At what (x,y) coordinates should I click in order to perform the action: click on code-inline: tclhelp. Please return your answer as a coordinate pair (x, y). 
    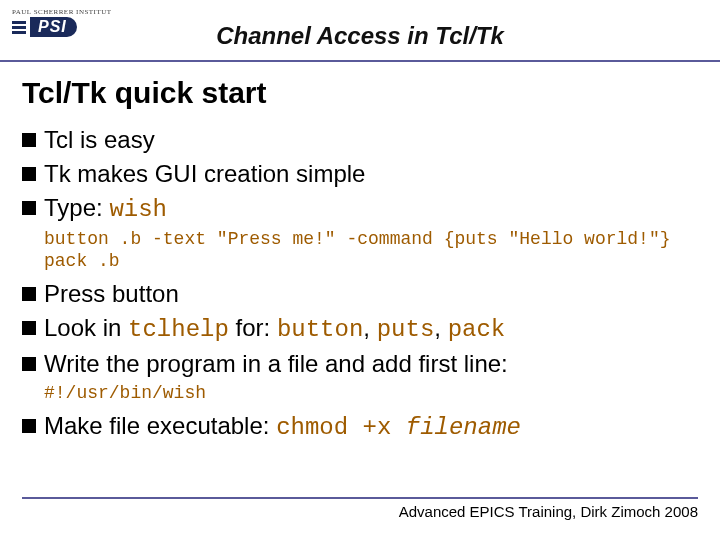
    Looking at the image, I should click on (178, 330).